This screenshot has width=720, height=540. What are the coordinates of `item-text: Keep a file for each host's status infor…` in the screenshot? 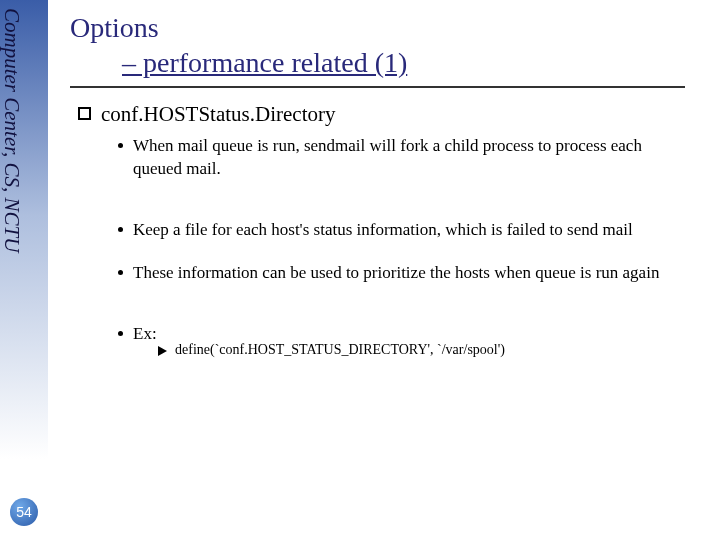 It's located at (383, 230).